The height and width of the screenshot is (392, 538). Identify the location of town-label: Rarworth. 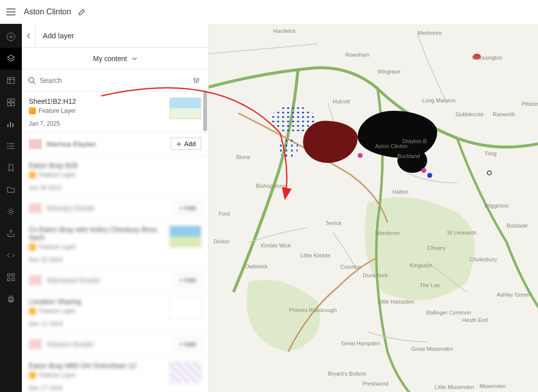
(504, 114).